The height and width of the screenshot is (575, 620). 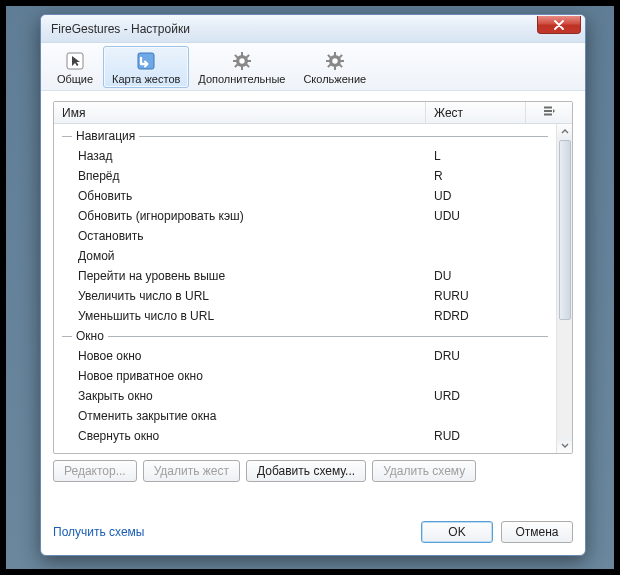 What do you see at coordinates (313, 67) in the screenshot?
I see `tab-toolbar: Общие Карта жестов` at bounding box center [313, 67].